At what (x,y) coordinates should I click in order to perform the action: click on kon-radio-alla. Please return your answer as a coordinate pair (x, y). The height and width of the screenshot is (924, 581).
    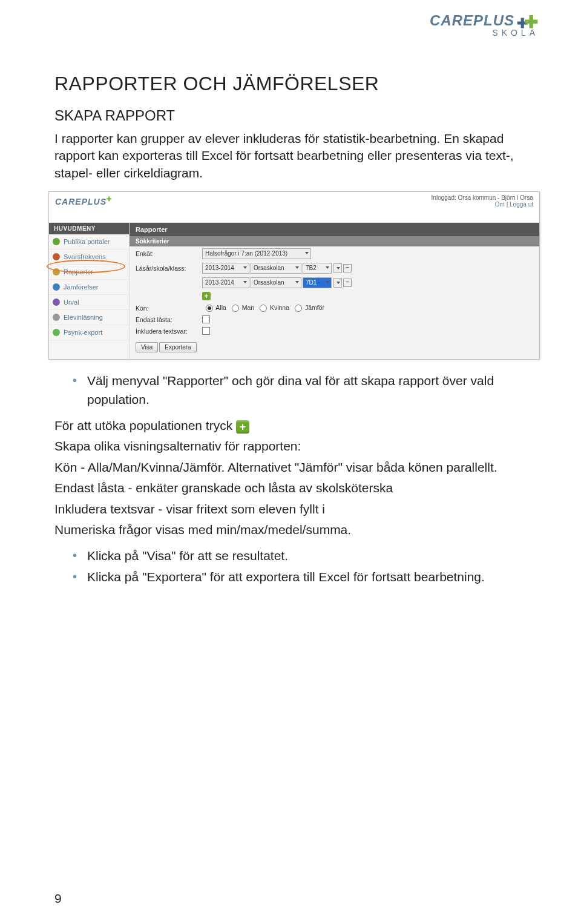
    Looking at the image, I should click on (209, 308).